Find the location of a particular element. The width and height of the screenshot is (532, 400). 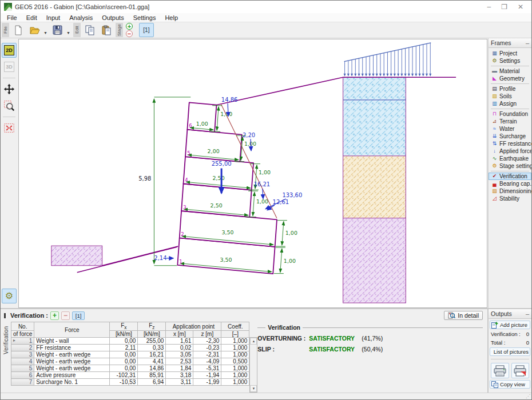

verification-results: Verification OVERTURNING : SATISFACTORY … is located at coordinates (368, 357).